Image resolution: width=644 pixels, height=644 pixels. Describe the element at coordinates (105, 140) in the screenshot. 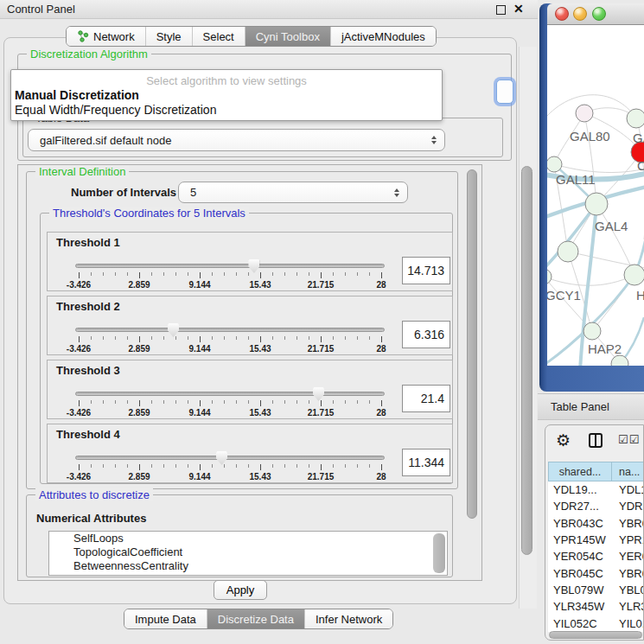

I see `table-data-value: galFiltered.sif default node` at that location.